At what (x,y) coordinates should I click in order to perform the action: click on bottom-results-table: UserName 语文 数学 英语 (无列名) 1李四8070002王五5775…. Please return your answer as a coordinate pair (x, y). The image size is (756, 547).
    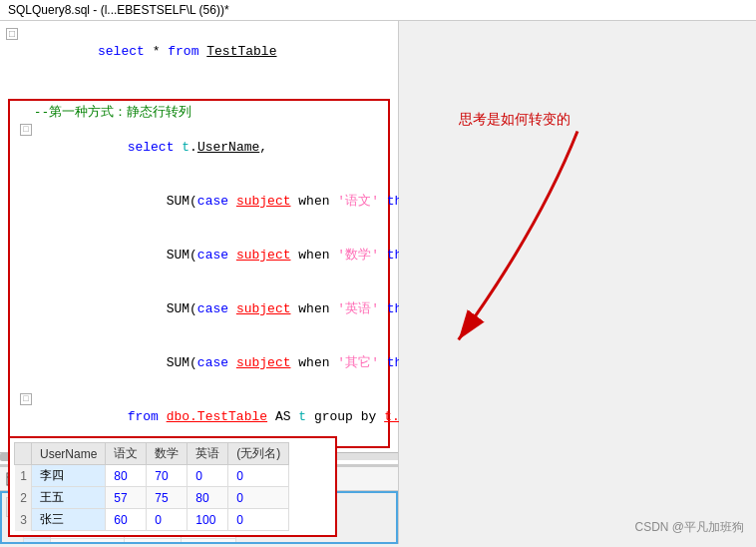
    Looking at the image, I should click on (152, 487).